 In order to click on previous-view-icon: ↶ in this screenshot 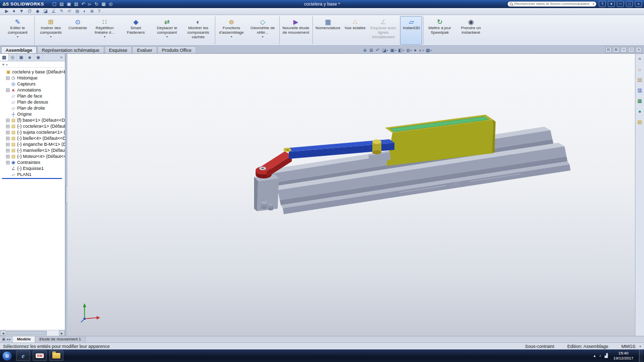, I will do `click(378, 50)`.